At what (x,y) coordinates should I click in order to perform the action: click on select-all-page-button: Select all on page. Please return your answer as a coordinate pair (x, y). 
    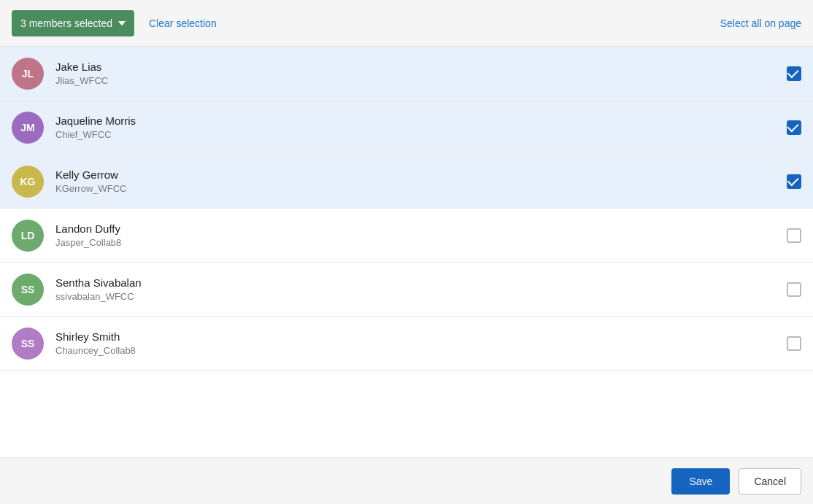
    Looking at the image, I should click on (760, 23).